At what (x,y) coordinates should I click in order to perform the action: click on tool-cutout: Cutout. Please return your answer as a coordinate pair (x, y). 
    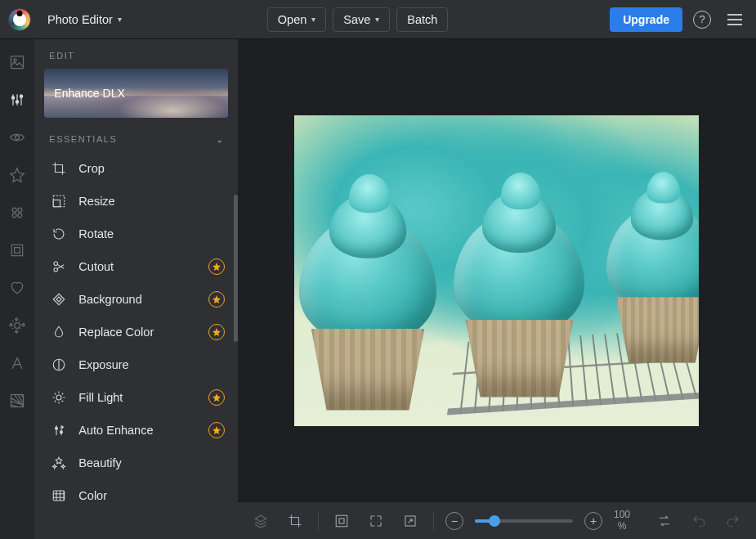
    Looking at the image, I should click on (136, 267).